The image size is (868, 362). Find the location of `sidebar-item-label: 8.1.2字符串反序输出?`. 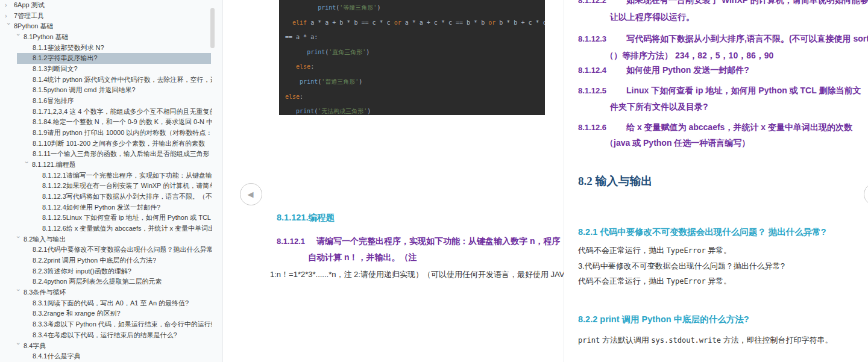

sidebar-item-label: 8.1.2字符串反序输出? is located at coordinates (65, 58).